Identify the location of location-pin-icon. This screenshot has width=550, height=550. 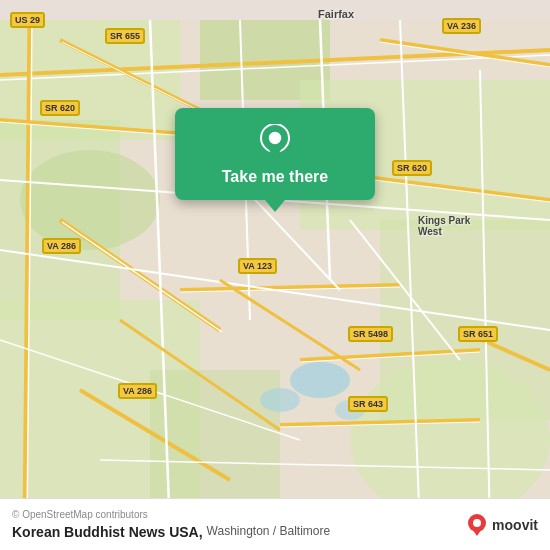
(275, 142).